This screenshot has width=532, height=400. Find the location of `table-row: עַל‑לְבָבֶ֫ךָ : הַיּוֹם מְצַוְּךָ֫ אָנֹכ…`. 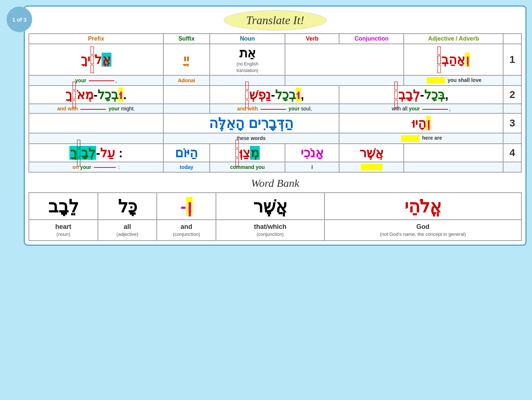

table-row: עַל‑לְבָבֶ֫ךָ : הַיּוֹם מְצַוְּךָ֫ אָנֹכ… is located at coordinates (275, 153).